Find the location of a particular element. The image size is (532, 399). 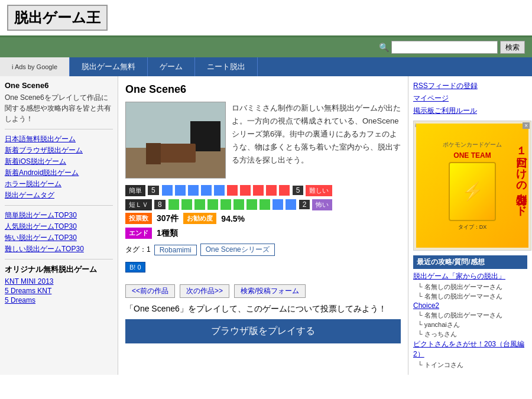

sidebar-link-1: 日本語無料脱出ゲーム is located at coordinates (59, 140).